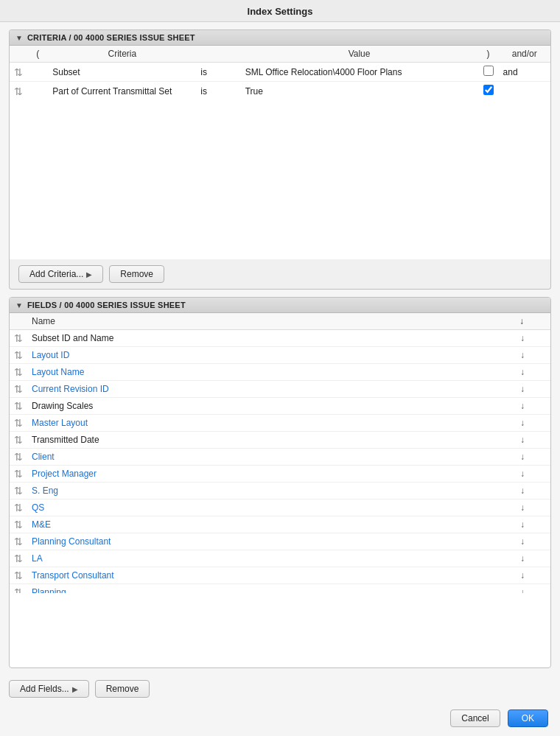 This screenshot has width=560, height=736. Describe the element at coordinates (360, 91) in the screenshot. I see `value-cell: True` at that location.